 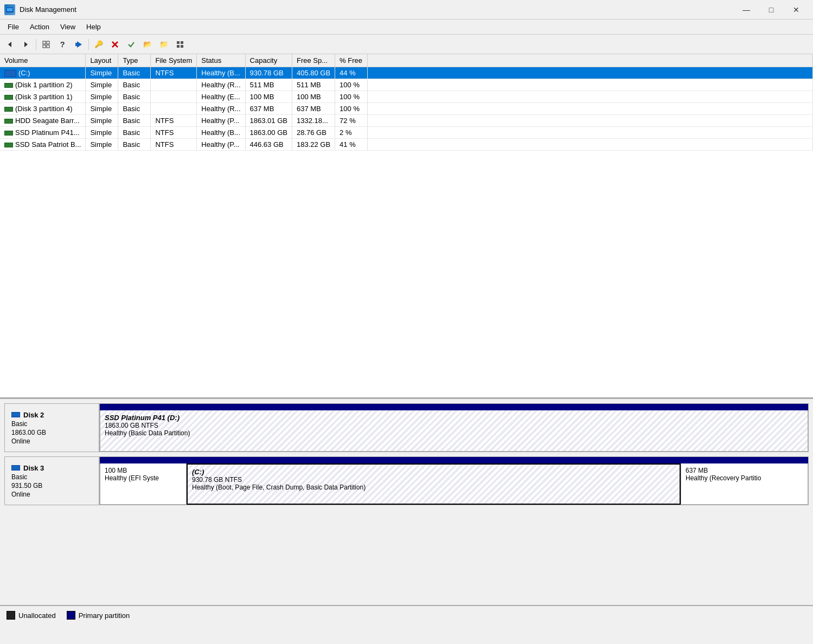 I want to click on disk3-c-size: 930.78 GB NTFS, so click(x=434, y=480).